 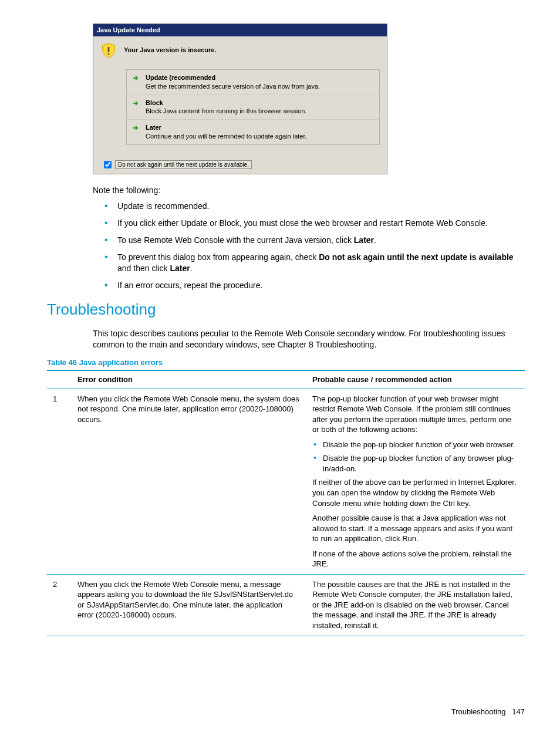 I want to click on java-update-dialog: Java Update Needed Your Java version is …, so click(x=240, y=99).